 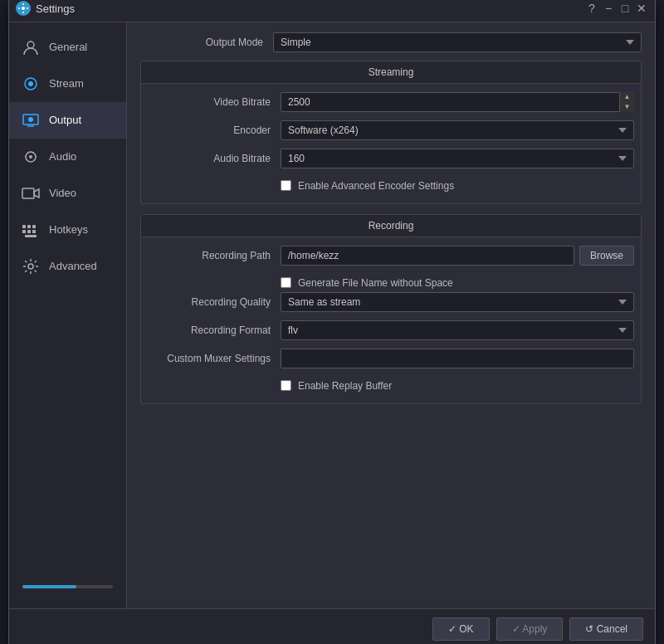 What do you see at coordinates (608, 8) in the screenshot?
I see `minimize-button: −` at bounding box center [608, 8].